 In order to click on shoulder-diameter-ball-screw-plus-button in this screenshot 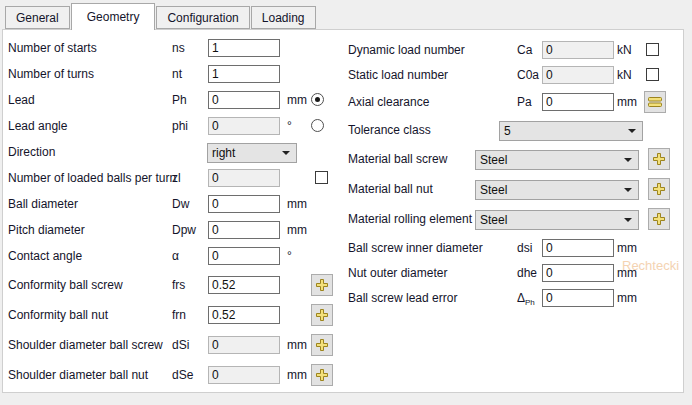, I will do `click(322, 345)`.